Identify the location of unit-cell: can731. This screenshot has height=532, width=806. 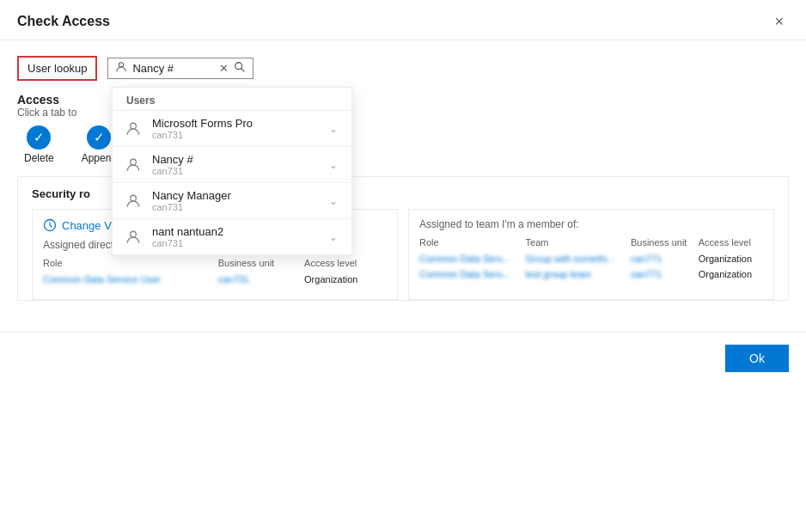
(261, 279).